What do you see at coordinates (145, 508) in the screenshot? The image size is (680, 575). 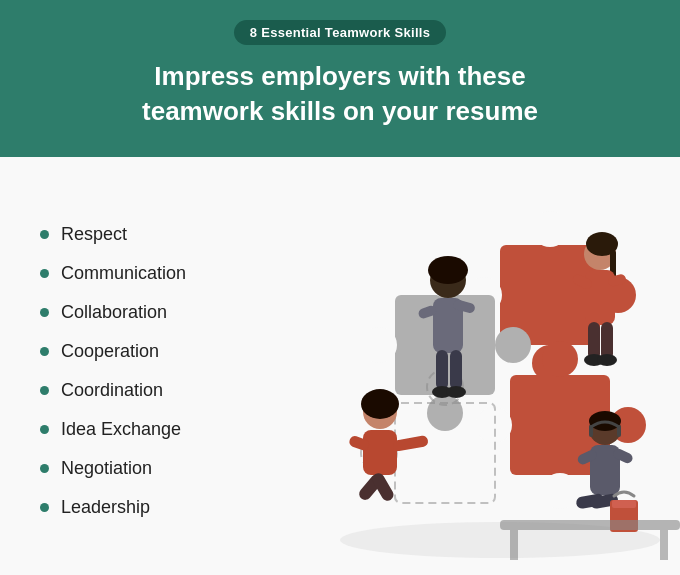 I see `skill-item: Leadership` at bounding box center [145, 508].